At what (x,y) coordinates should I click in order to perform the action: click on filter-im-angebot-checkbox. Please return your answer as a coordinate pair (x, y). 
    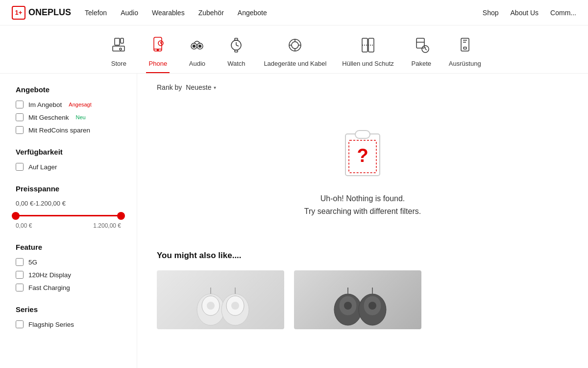
    Looking at the image, I should click on (20, 105).